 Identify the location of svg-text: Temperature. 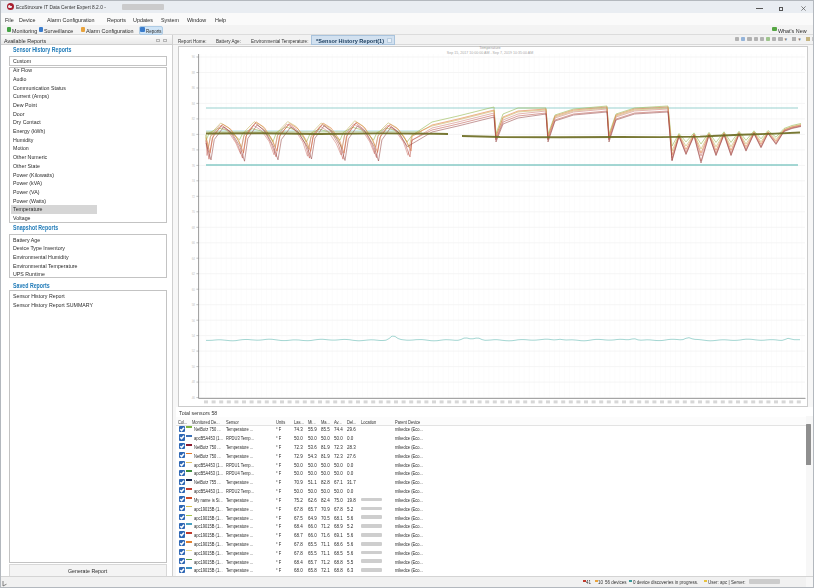
(490, 48).